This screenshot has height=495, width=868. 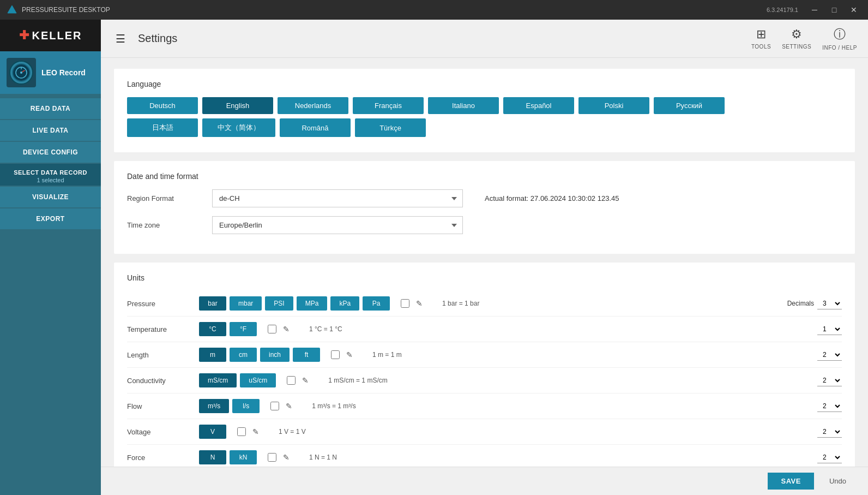 What do you see at coordinates (830, 330) in the screenshot?
I see `decimals-section-temperature: 01234` at bounding box center [830, 330].